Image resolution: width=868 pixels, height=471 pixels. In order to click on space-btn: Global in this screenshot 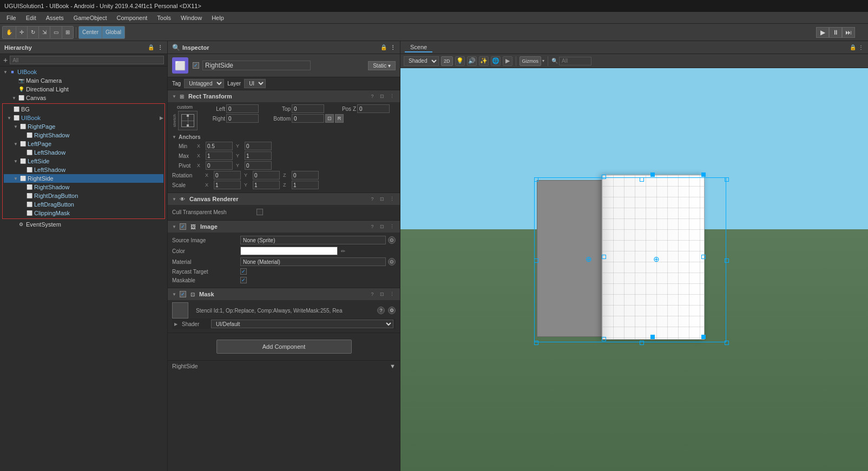, I will do `click(114, 32)`.